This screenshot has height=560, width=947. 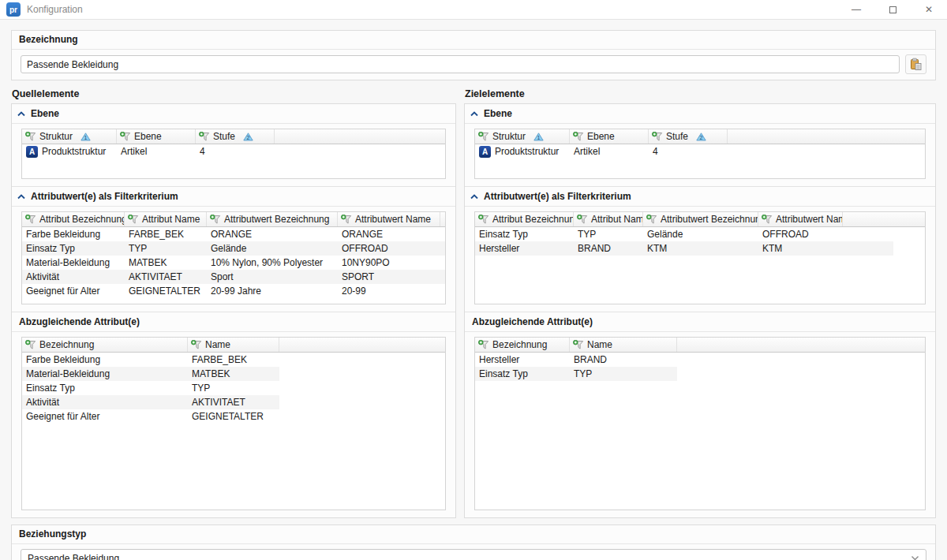 I want to click on table-row: Geeignet für AlterGEIGNETALTER, so click(x=151, y=416).